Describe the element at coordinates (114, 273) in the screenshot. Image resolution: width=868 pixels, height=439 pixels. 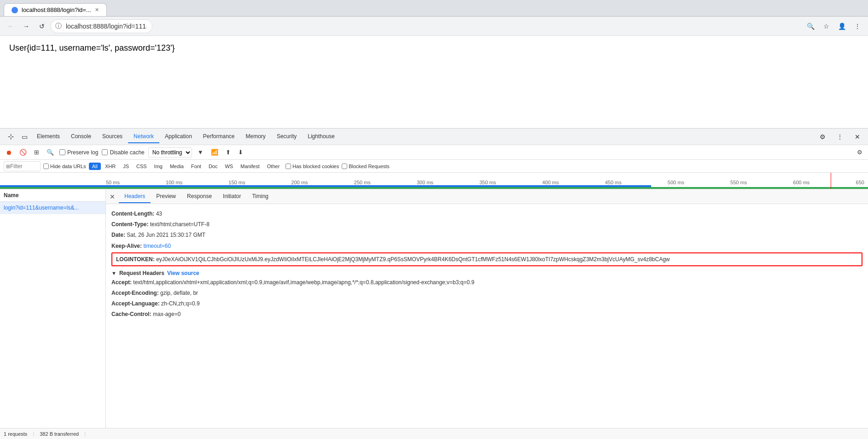
I see `collapse-arrow: ▼` at that location.